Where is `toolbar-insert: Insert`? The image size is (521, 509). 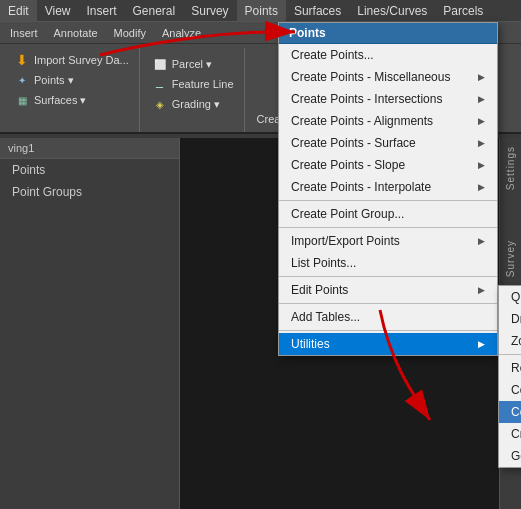 toolbar-insert: Insert is located at coordinates (24, 33).